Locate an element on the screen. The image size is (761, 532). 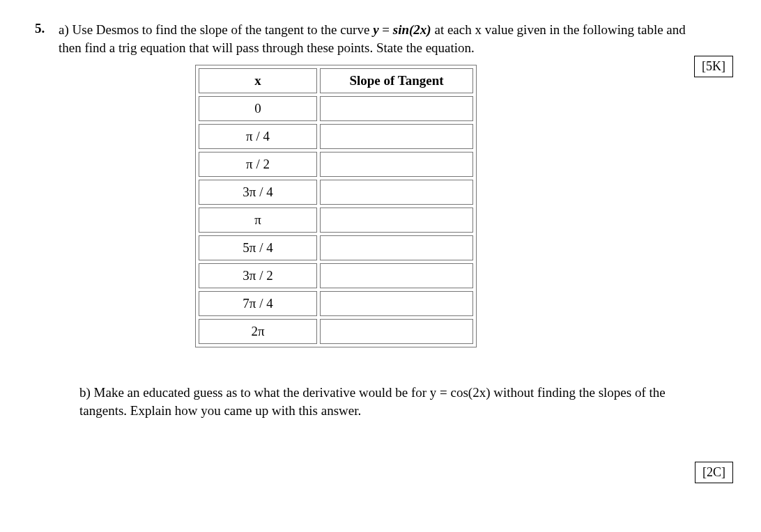
table-row: 3π / 4 is located at coordinates (336, 192).